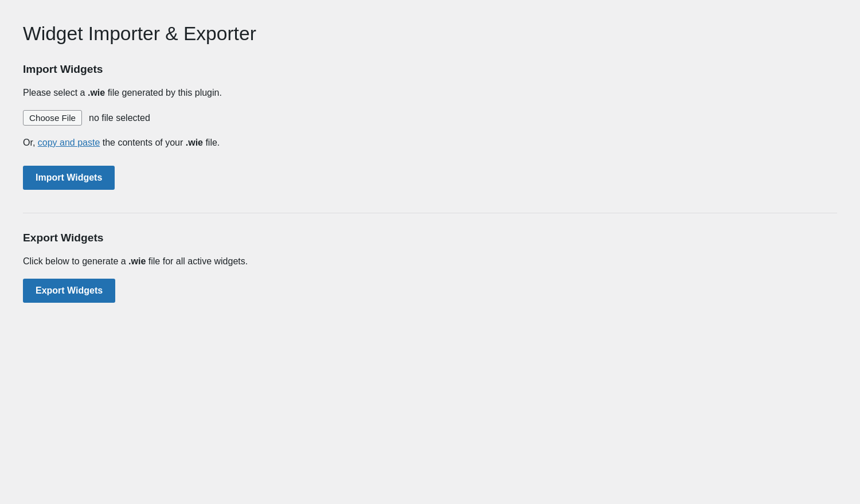  What do you see at coordinates (430, 34) in the screenshot?
I see `page-title: Widget Importer & Exporter` at bounding box center [430, 34].